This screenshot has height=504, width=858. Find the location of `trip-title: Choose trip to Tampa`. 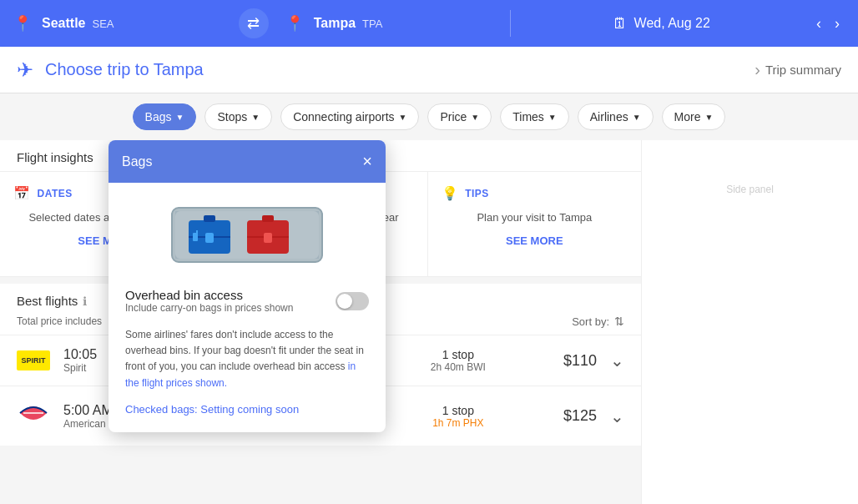

trip-title: Choose trip to Tampa is located at coordinates (400, 70).